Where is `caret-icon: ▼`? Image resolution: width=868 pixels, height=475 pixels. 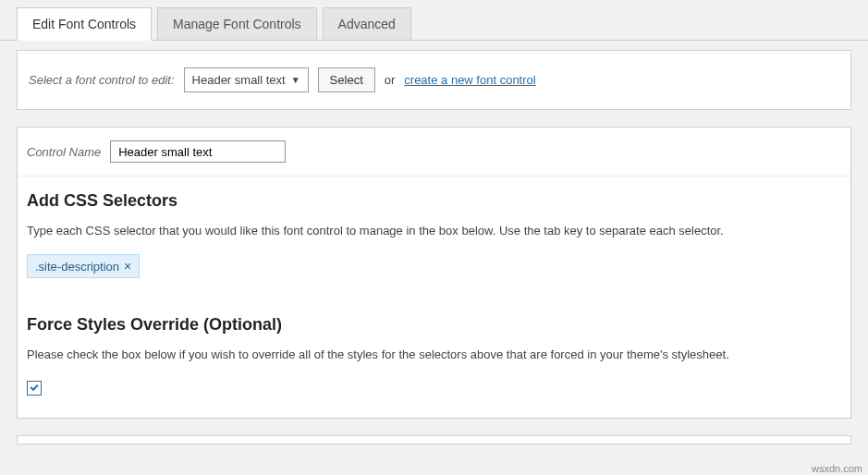 caret-icon: ▼ is located at coordinates (296, 79).